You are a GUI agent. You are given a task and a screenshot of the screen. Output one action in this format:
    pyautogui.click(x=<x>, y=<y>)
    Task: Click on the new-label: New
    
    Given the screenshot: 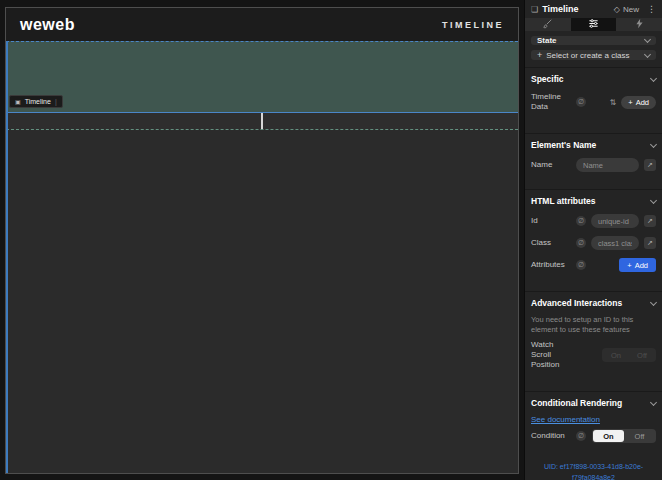 What is the action you would take?
    pyautogui.click(x=631, y=10)
    